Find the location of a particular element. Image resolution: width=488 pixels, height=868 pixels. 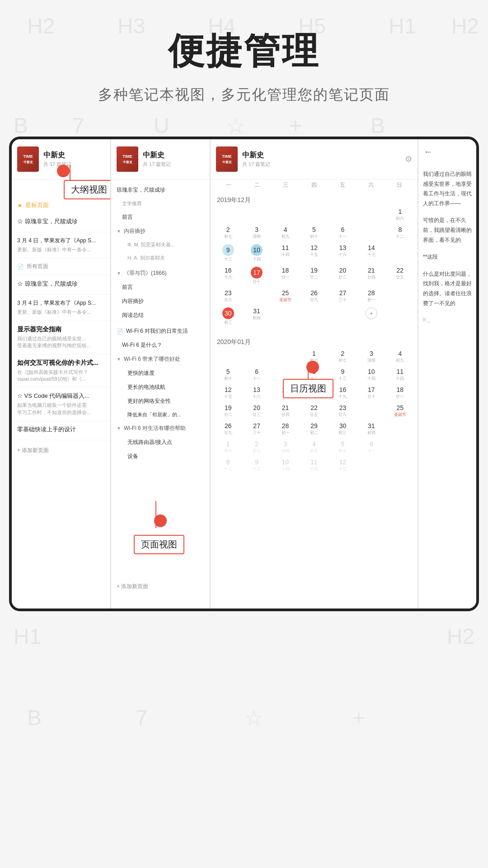

outline-item: 📄Wi-Fi 6 对我们的日常生活 is located at coordinates (160, 331).